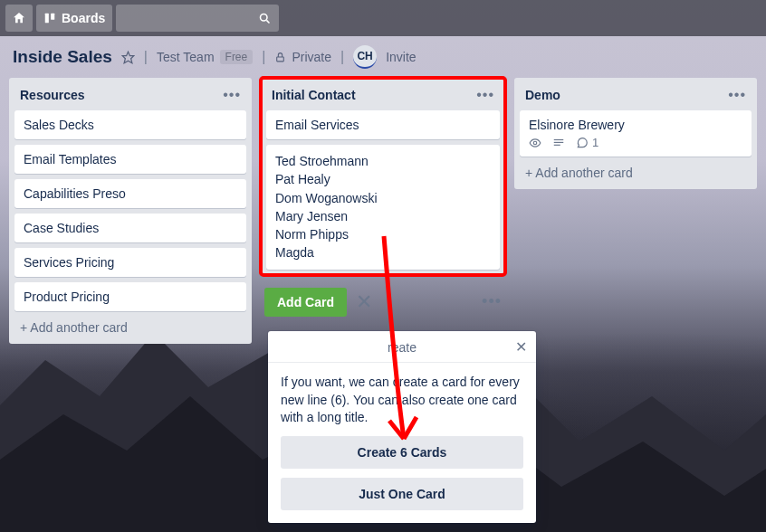 The height and width of the screenshot is (532, 766). Describe the element at coordinates (559, 143) in the screenshot. I see `description-icon` at that location.